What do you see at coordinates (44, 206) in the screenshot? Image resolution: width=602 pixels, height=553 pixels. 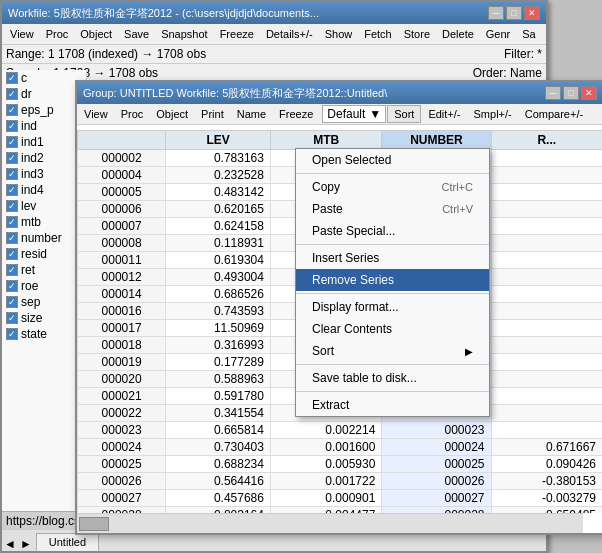 I see `list-item-lev: ✓ lev` at bounding box center [44, 206].